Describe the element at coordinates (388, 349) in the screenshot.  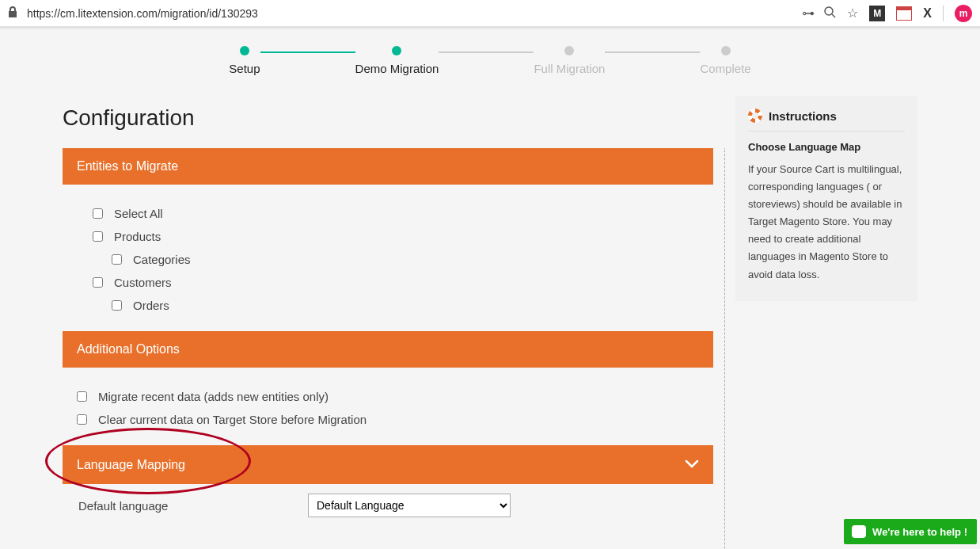
I see `section-header-additional: Additional Options` at that location.